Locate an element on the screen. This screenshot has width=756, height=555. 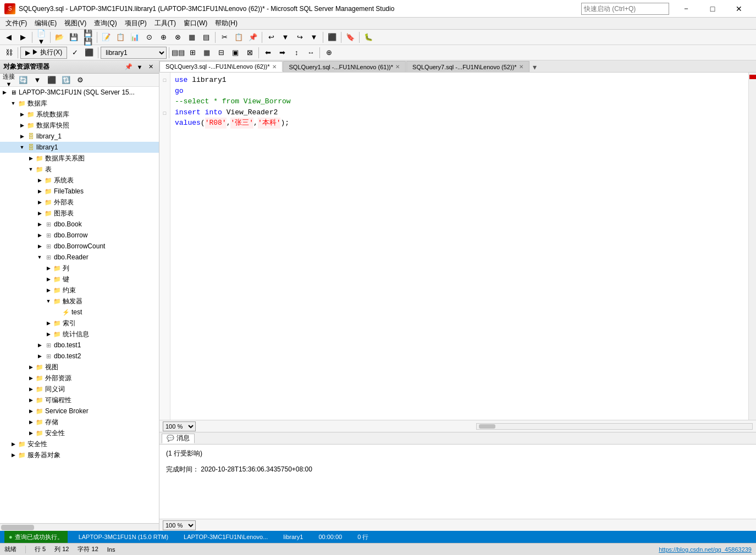
tree-item-test2: ▶ ⊞ dbo.test2 is located at coordinates (79, 356).